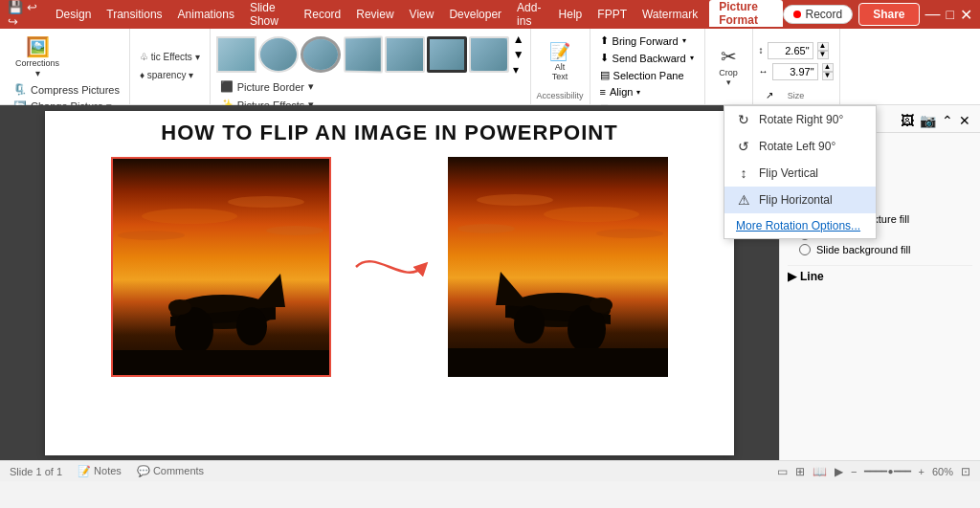 This screenshot has height=508, width=980. What do you see at coordinates (221, 267) in the screenshot?
I see `original-plane-image` at bounding box center [221, 267].